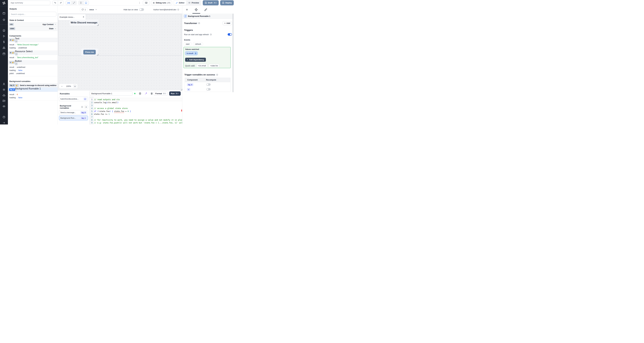  What do you see at coordinates (90, 52) in the screenshot?
I see `button-component-shell: Press me` at bounding box center [90, 52].